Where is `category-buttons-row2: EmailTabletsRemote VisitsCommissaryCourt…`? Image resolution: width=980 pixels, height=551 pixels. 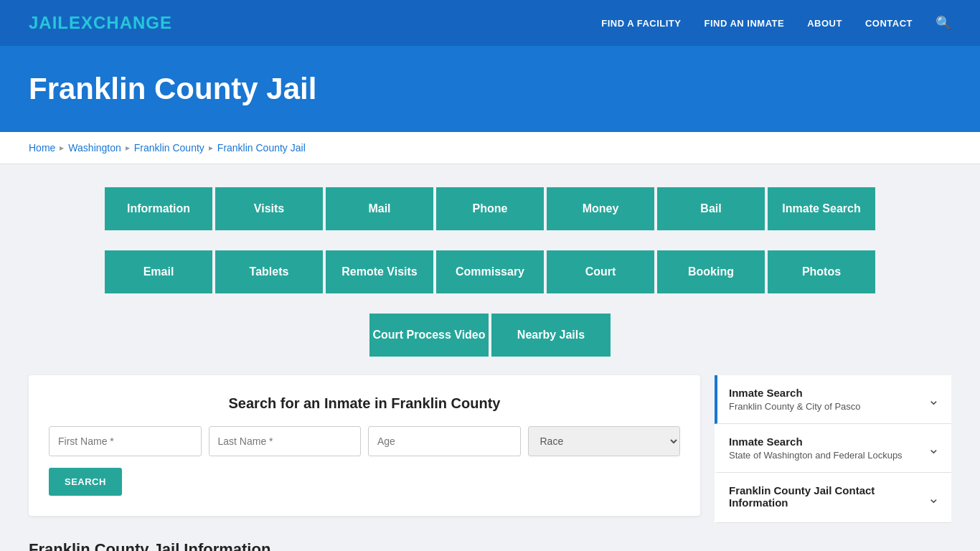 category-buttons-row2: EmailTabletsRemote VisitsCommissaryCourt… is located at coordinates (490, 272).